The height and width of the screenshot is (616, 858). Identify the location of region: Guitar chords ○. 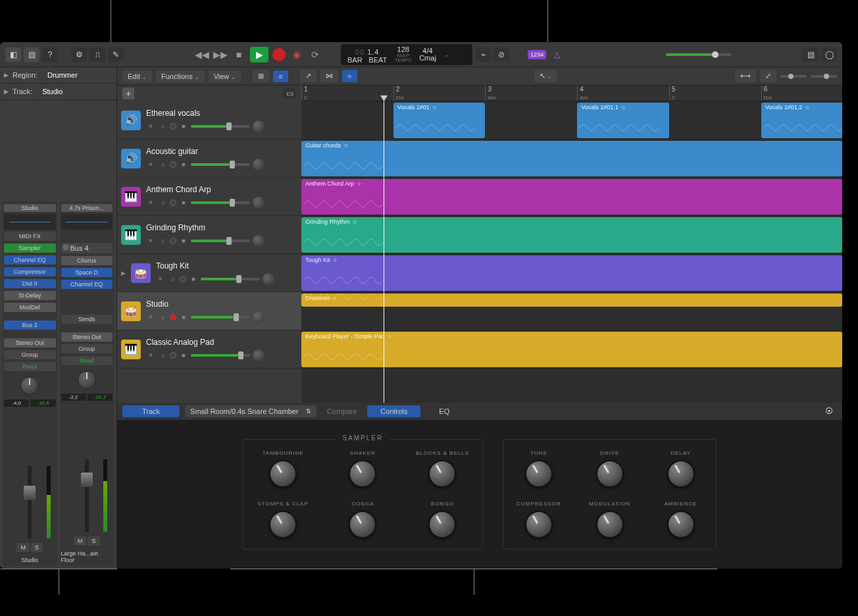
(572, 159).